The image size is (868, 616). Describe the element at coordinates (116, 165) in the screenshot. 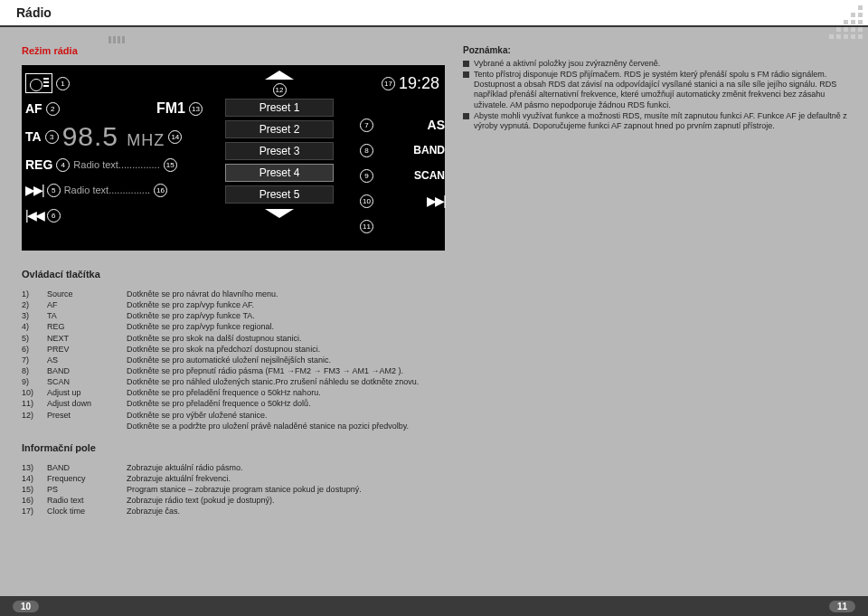

I see `ps-text: Radio text...............` at that location.